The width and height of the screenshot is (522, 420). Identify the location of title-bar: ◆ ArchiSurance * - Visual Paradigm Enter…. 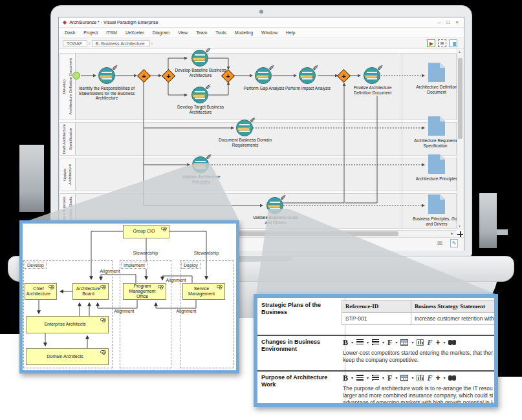
(261, 23).